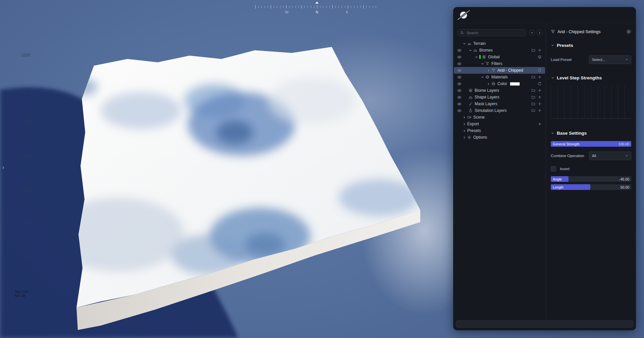 This screenshot has width=644, height=338. I want to click on angle-slider: Angle -45.00, so click(591, 179).